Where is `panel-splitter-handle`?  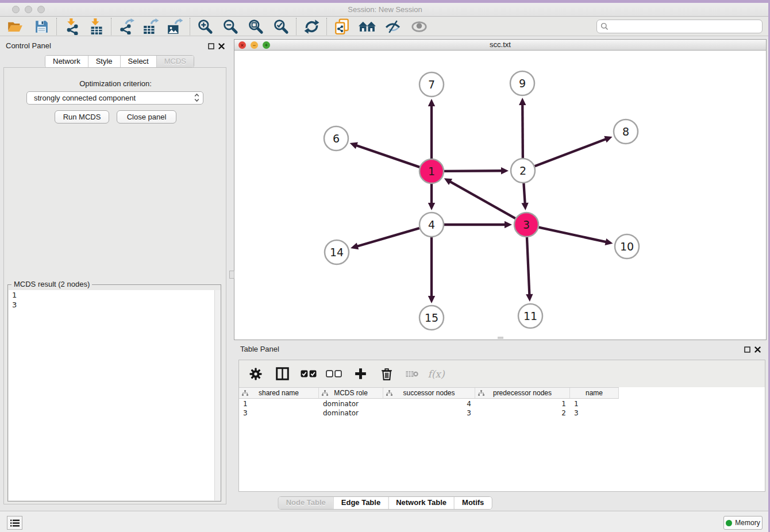
panel-splitter-handle is located at coordinates (232, 275).